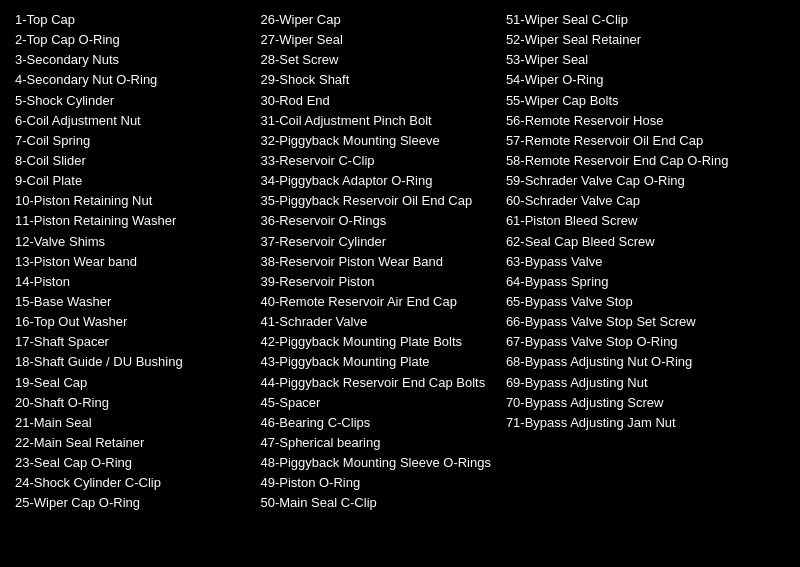 The width and height of the screenshot is (800, 567). I want to click on list-item: 30-Rod End, so click(382, 101).